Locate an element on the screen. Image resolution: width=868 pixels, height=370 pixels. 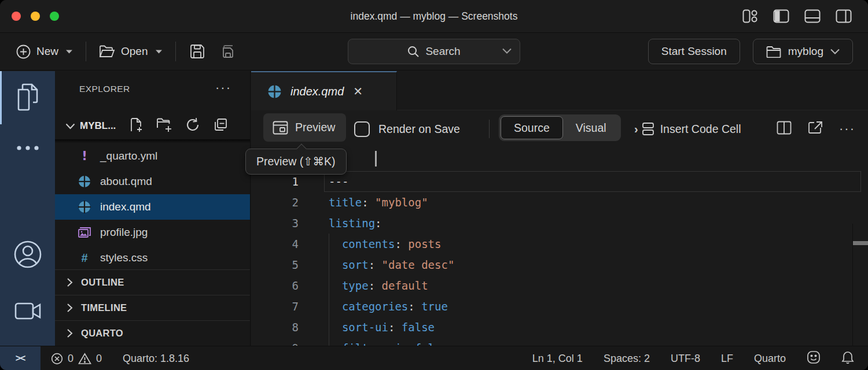
line-text: title: "myblog" is located at coordinates (378, 202).